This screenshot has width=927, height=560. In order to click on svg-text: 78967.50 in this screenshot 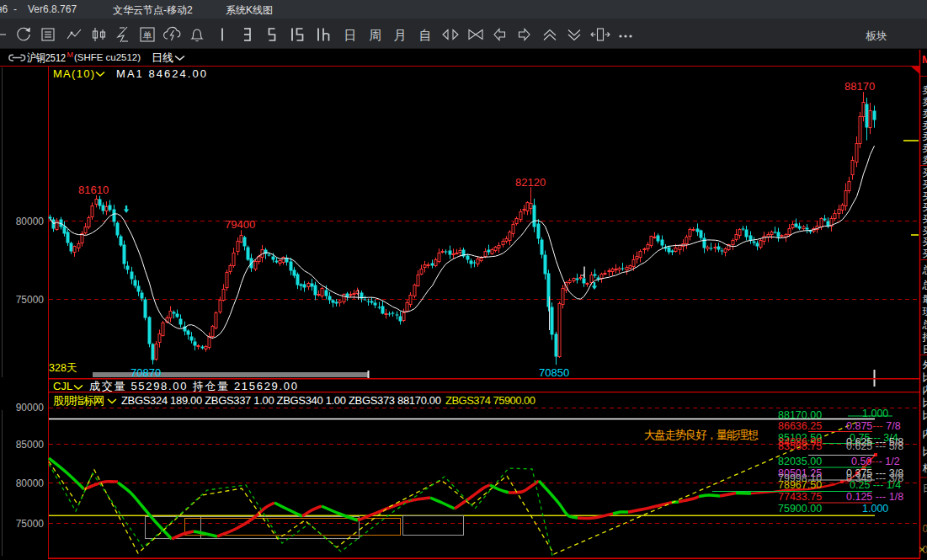, I will do `click(800, 485)`.